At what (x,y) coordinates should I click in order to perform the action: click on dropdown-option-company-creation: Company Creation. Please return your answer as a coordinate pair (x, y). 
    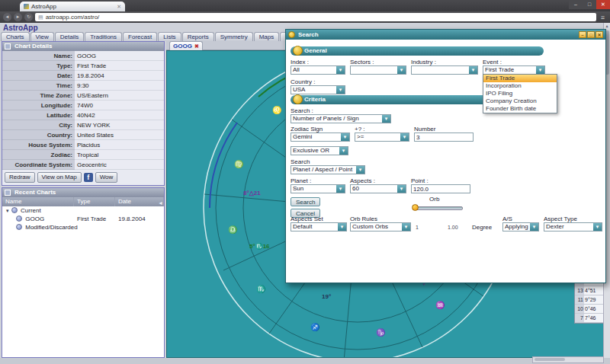
    Looking at the image, I should click on (520, 101).